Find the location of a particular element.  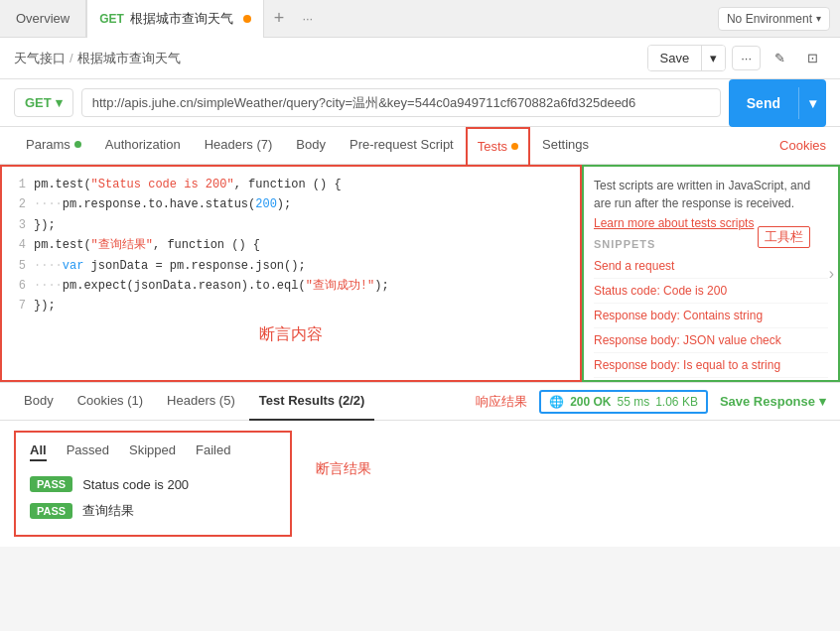

code-line-4: 4 pm.test("查询结果", function () { is located at coordinates (291, 245).